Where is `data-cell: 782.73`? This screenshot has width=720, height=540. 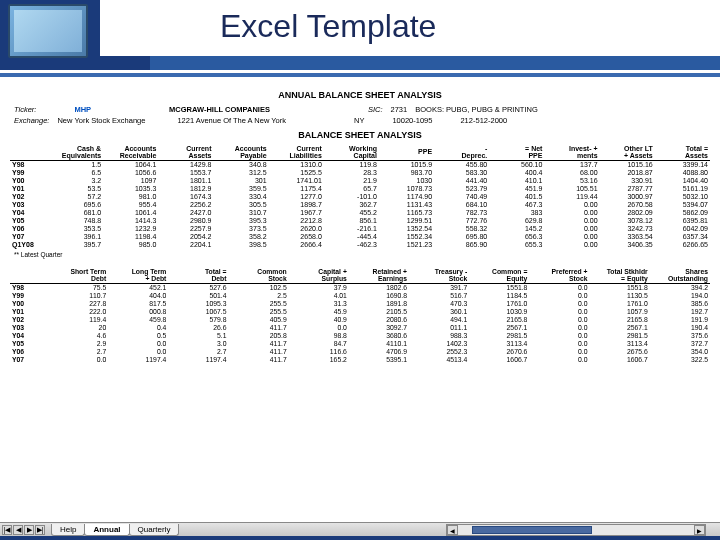
data-cell: 782.73 is located at coordinates (462, 213).